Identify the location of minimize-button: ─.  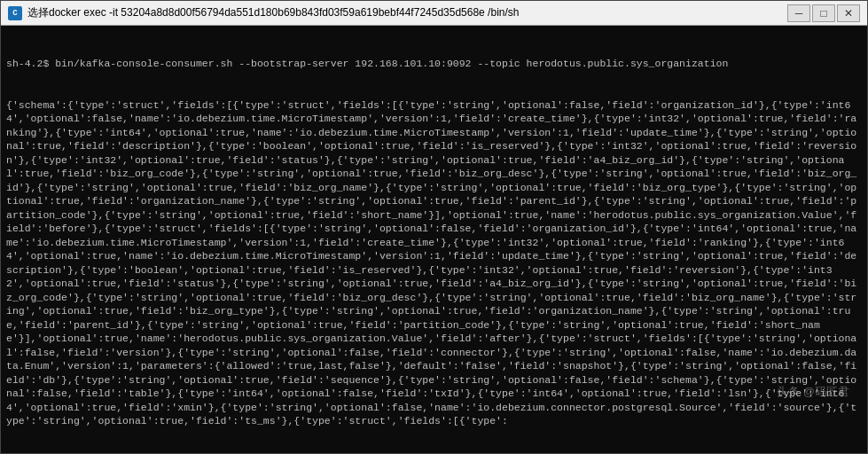
(799, 13).